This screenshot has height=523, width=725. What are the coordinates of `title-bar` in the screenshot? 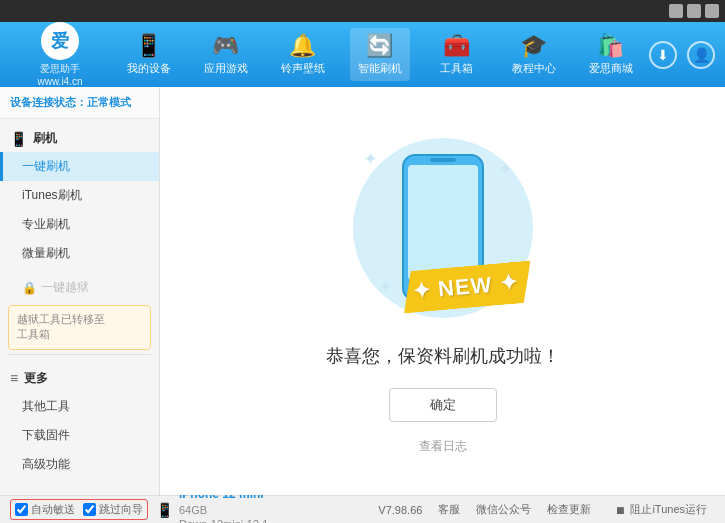 It's located at (362, 11).